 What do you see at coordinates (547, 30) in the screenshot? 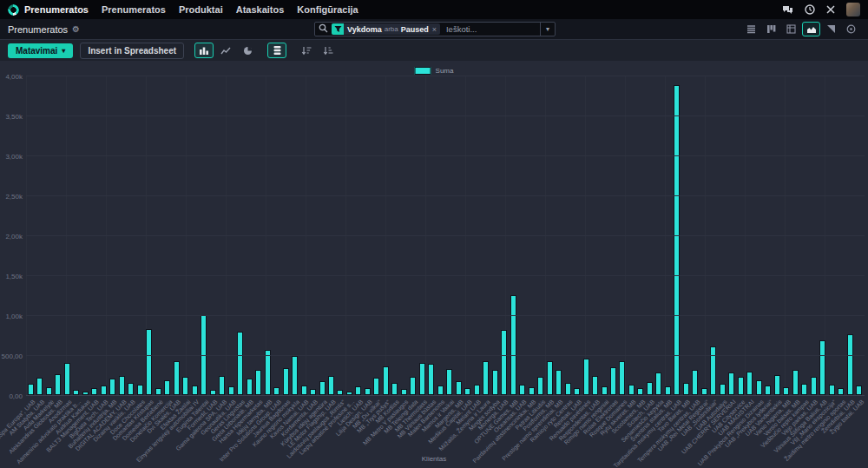
I see `search-dropdown-caret-icon: ▾` at bounding box center [547, 30].